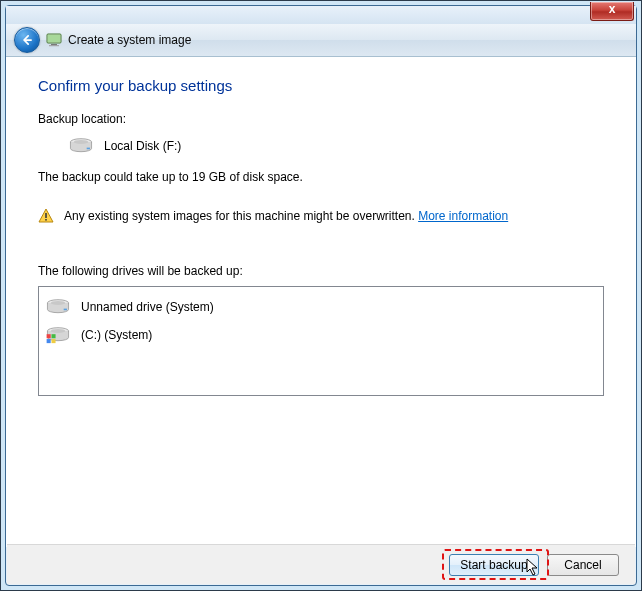  What do you see at coordinates (54, 40) in the screenshot?
I see `system-image-icon` at bounding box center [54, 40].